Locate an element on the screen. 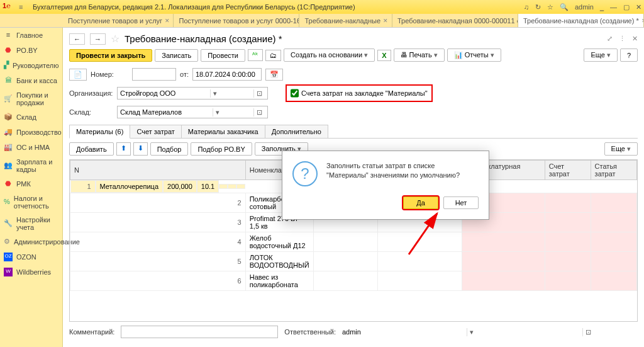  question-icon: ? is located at coordinates (305, 174).